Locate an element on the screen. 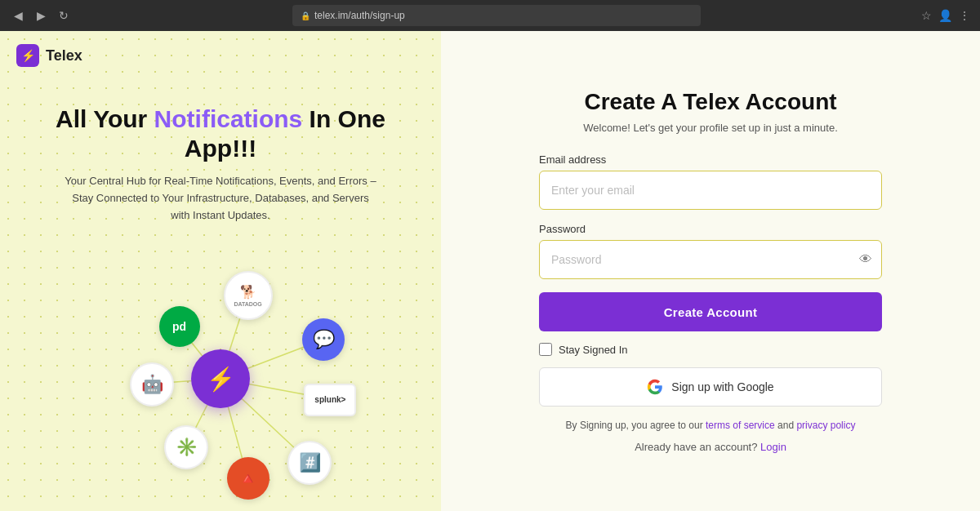  form-subtitle: Welcome! Let's get your profile set up i… is located at coordinates (710, 127).